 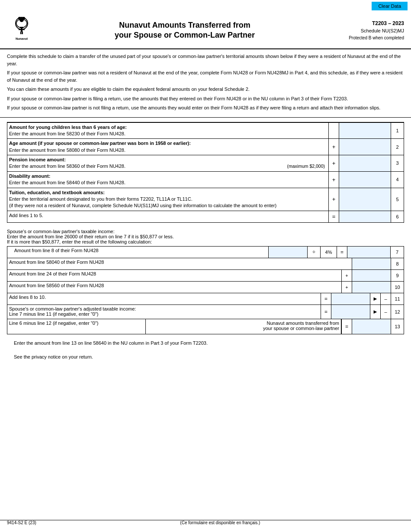 What do you see at coordinates (365, 217) in the screenshot?
I see `line-6-field` at bounding box center [365, 217].